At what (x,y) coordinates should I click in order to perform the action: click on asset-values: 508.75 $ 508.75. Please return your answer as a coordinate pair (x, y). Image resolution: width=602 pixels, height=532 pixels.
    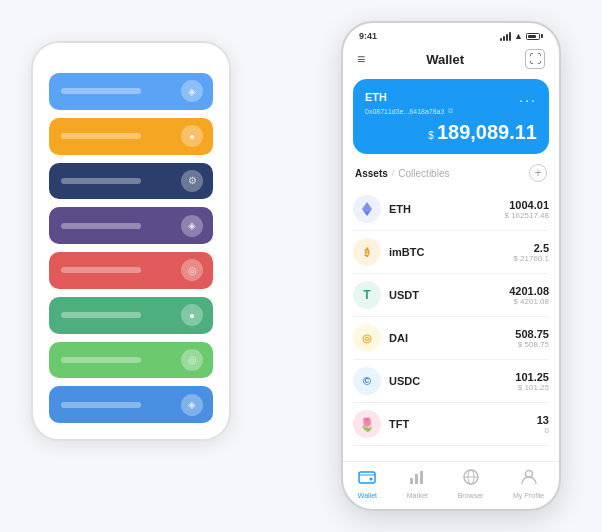
    Looking at the image, I should click on (532, 338).